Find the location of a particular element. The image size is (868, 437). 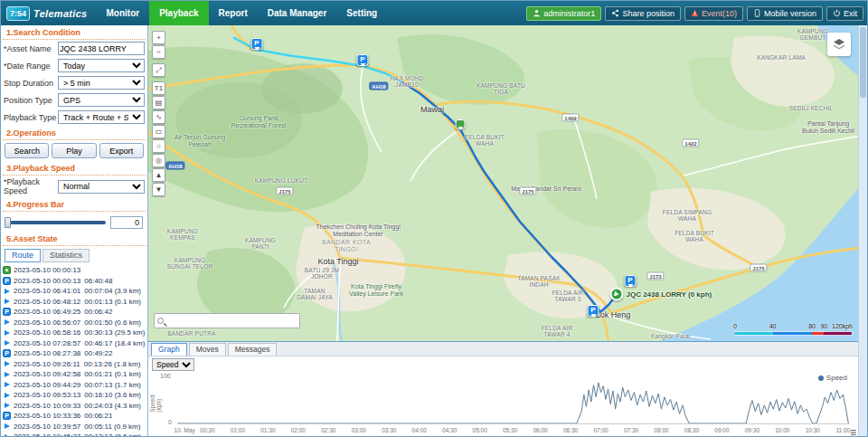

label-tool-button: T1 is located at coordinates (159, 89).